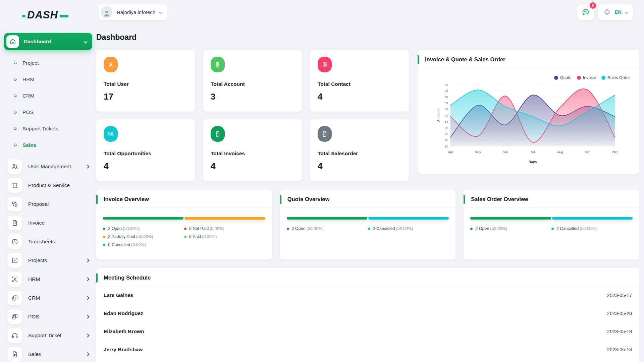 Image resolution: width=644 pixels, height=362 pixels. Describe the element at coordinates (48, 242) in the screenshot. I see `sidebar-item-timesheets: Timesheets` at that location.